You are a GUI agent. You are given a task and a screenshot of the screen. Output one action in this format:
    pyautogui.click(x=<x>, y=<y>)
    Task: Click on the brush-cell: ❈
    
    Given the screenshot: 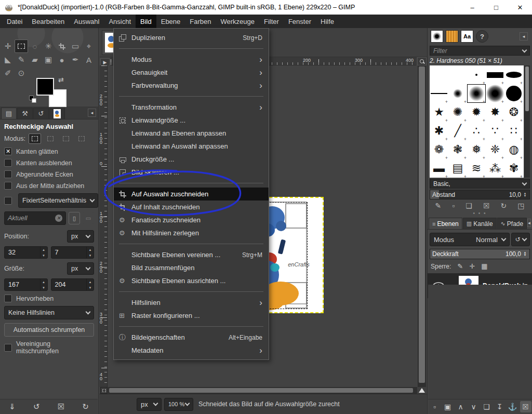 What is the action you would take?
    pyautogui.click(x=495, y=150)
    